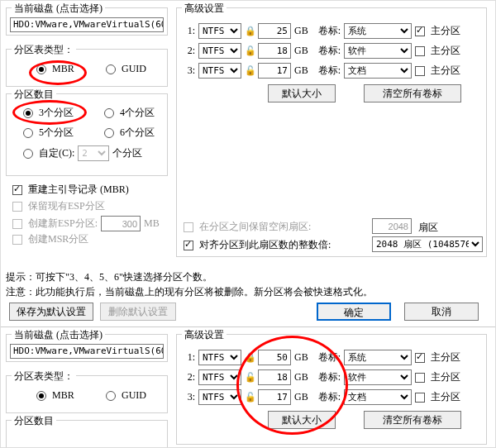 This screenshot has height=448, width=496. What do you see at coordinates (420, 358) in the screenshot?
I see `row1b-primary-check` at bounding box center [420, 358].